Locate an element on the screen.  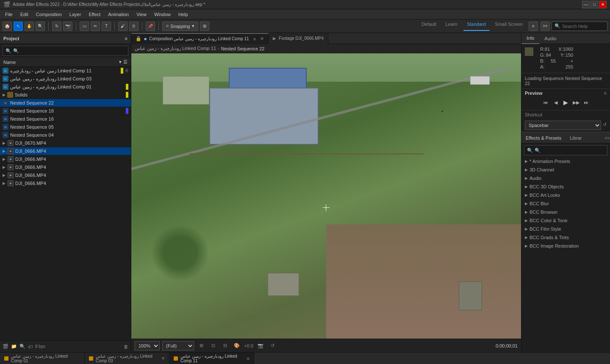
exposure-button: +0.0 is located at coordinates (249, 346).